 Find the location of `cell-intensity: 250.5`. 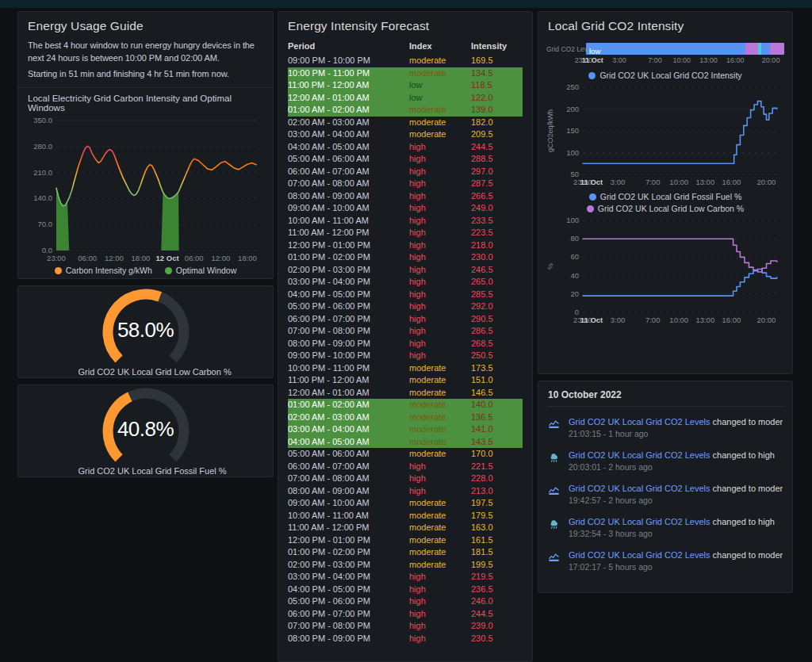

cell-intensity: 250.5 is located at coordinates (496, 356).